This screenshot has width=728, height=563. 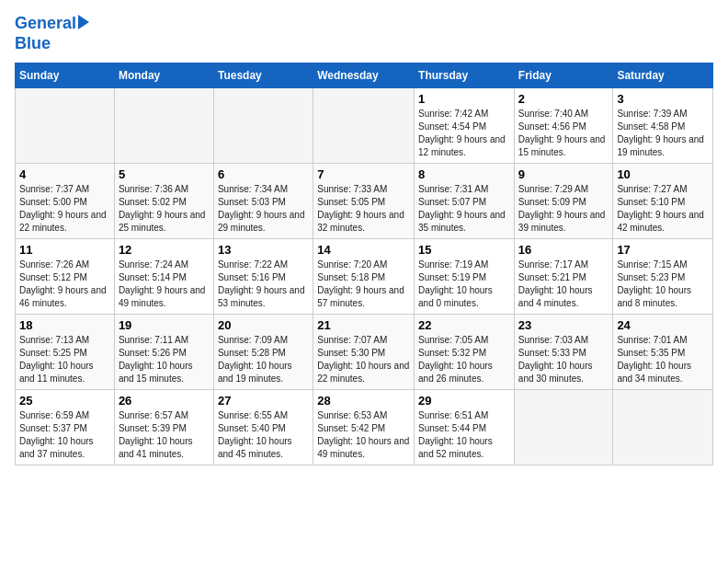 I want to click on day-number: 13, so click(x=263, y=250).